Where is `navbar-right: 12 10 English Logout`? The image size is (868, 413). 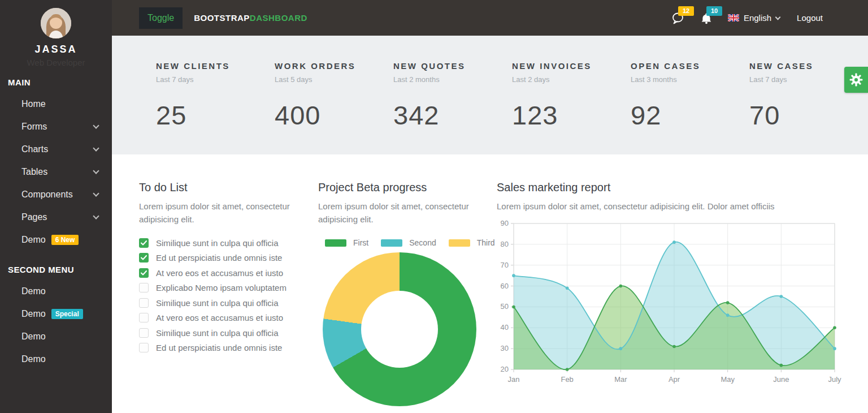
navbar-right: 12 10 English Logout is located at coordinates (747, 18).